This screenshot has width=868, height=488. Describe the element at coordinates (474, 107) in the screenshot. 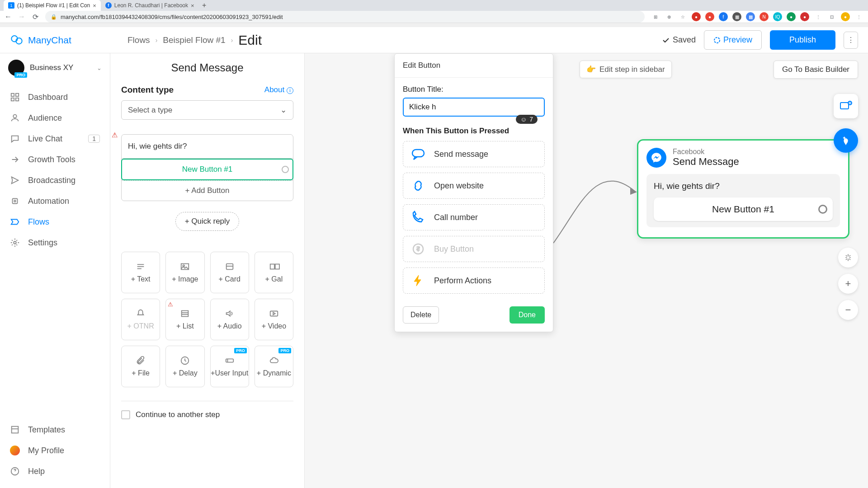

I see `button-title-input` at that location.